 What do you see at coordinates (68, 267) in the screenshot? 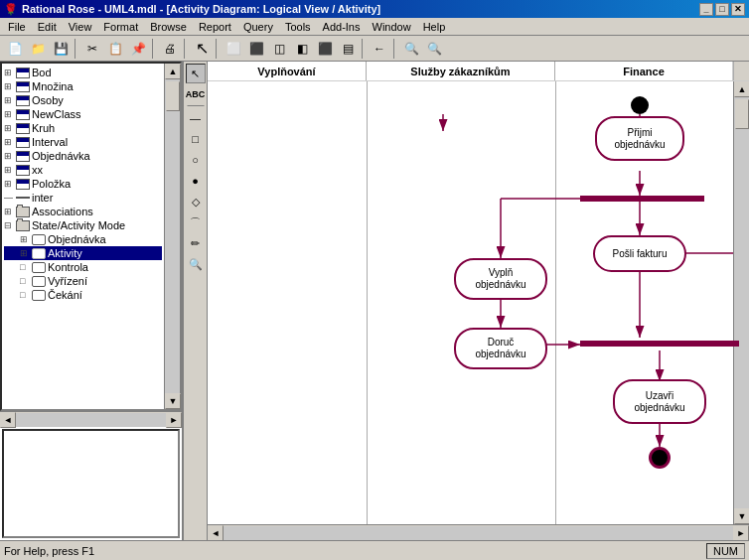
I see `tree-label: Kontrola` at bounding box center [68, 267].